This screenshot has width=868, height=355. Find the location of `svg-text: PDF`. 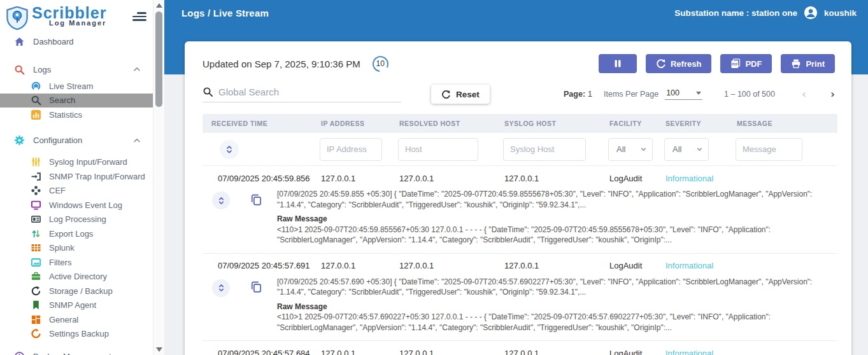

svg-text: PDF is located at coordinates (735, 65).